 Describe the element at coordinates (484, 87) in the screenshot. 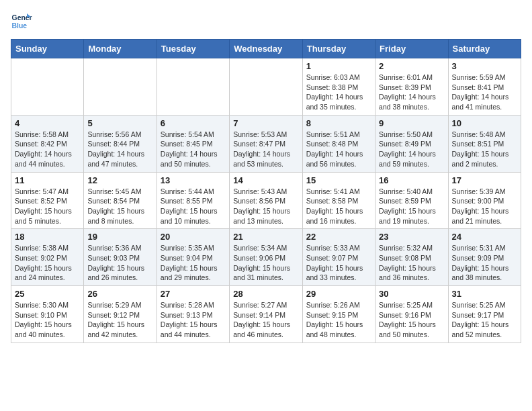

I see `calendar-cell: 3Sunrise: 5:59 AM Sunset: 8:41 PM Daylig…` at that location.